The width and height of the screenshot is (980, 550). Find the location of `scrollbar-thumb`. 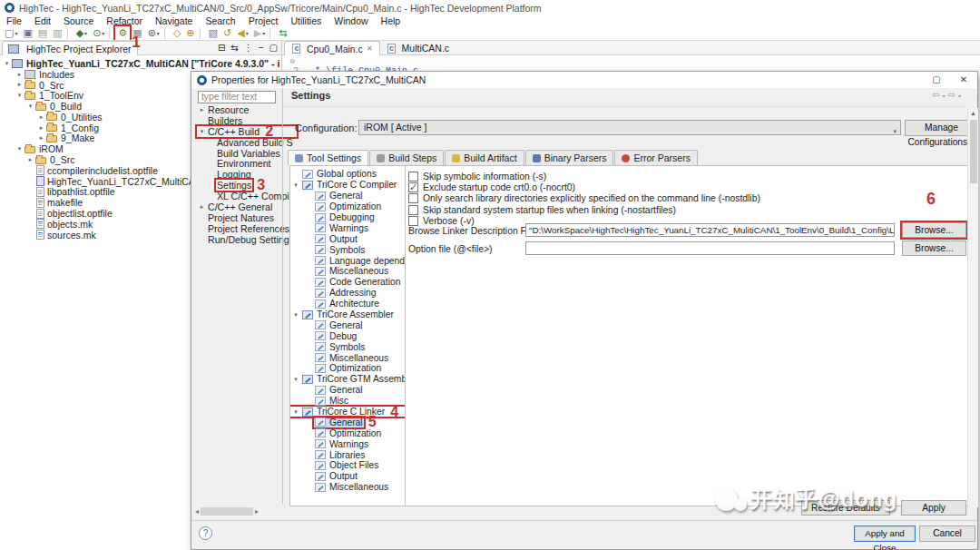

scrollbar-thumb is located at coordinates (227, 512).